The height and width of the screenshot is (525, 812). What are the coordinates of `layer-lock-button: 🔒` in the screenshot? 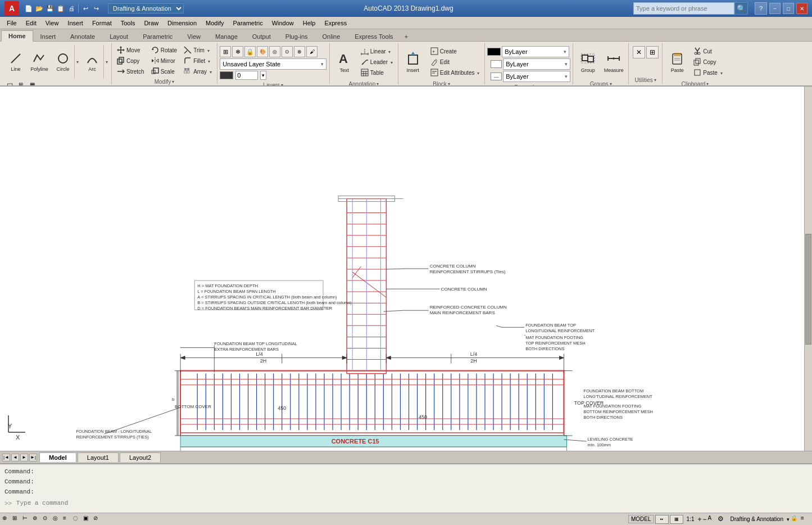 It's located at (250, 52).